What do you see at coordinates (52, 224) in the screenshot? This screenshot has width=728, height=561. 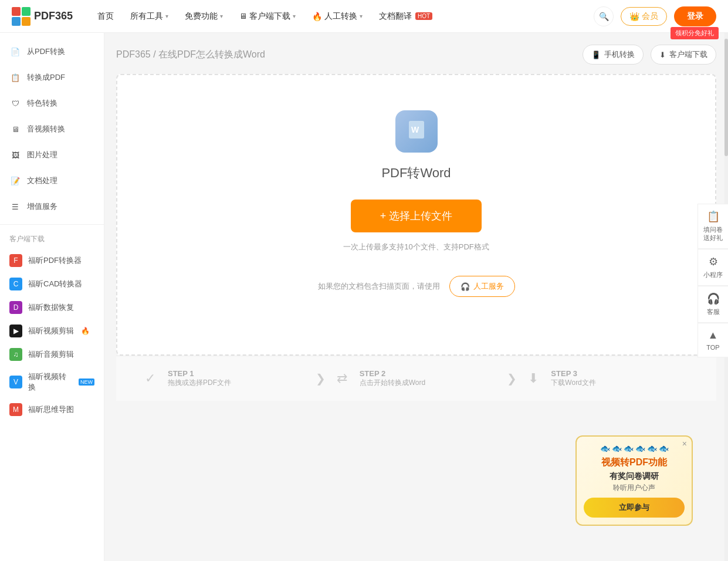 I see `sidebar-divider` at bounding box center [52, 224].